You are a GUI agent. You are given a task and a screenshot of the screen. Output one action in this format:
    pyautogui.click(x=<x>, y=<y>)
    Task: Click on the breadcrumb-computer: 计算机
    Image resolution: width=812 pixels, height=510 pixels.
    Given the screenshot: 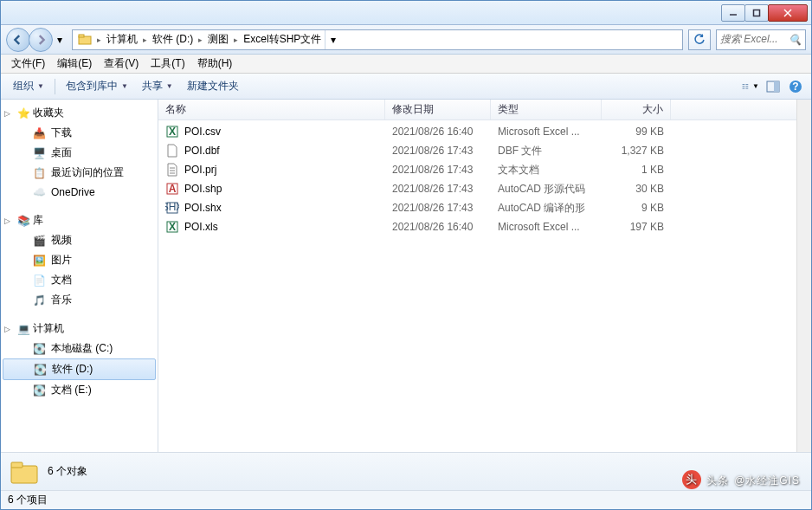 What is the action you would take?
    pyautogui.click(x=122, y=40)
    